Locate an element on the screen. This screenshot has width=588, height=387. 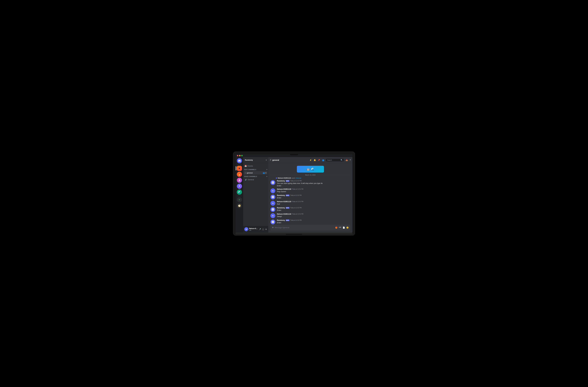
message-group: Randomy BOT Today at 11:51 PM Enter: is located at coordinates (310, 197).